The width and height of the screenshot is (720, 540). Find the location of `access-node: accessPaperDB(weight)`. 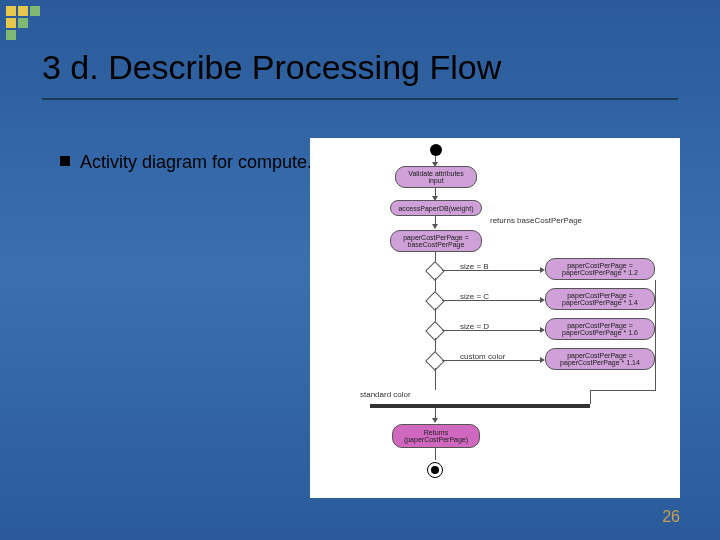

access-node: accessPaperDB(weight) is located at coordinates (436, 208).